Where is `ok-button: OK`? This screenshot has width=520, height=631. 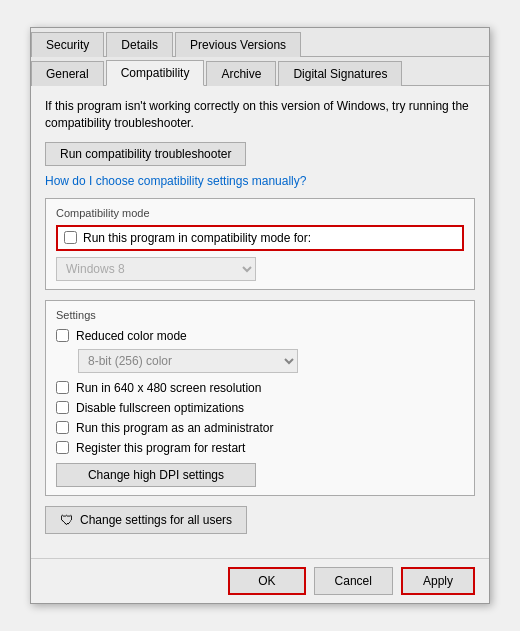 ok-button: OK is located at coordinates (266, 581).